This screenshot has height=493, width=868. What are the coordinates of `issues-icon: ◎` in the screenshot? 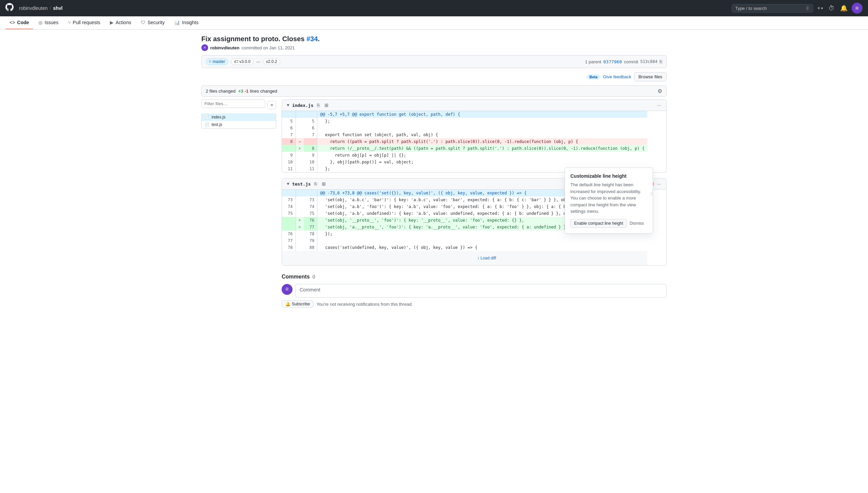 It's located at (40, 22).